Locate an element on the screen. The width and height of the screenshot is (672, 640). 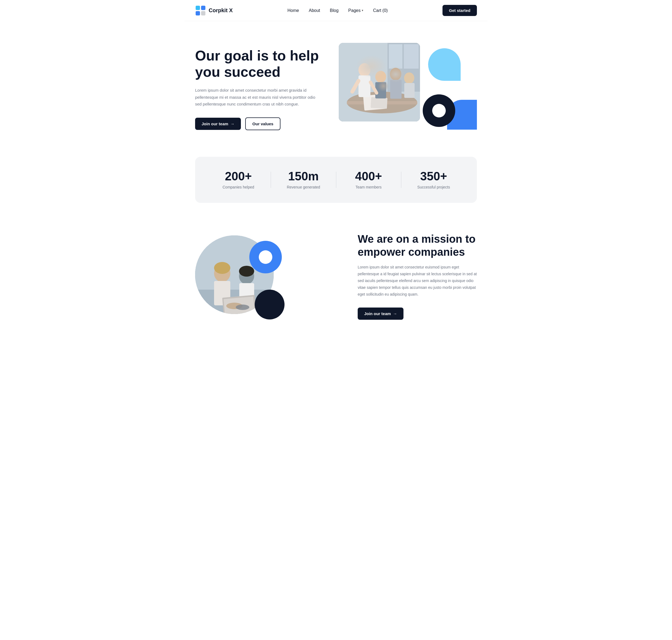
stats-section: 200+ Companies helped 150m Revenue gener… is located at coordinates (336, 180).